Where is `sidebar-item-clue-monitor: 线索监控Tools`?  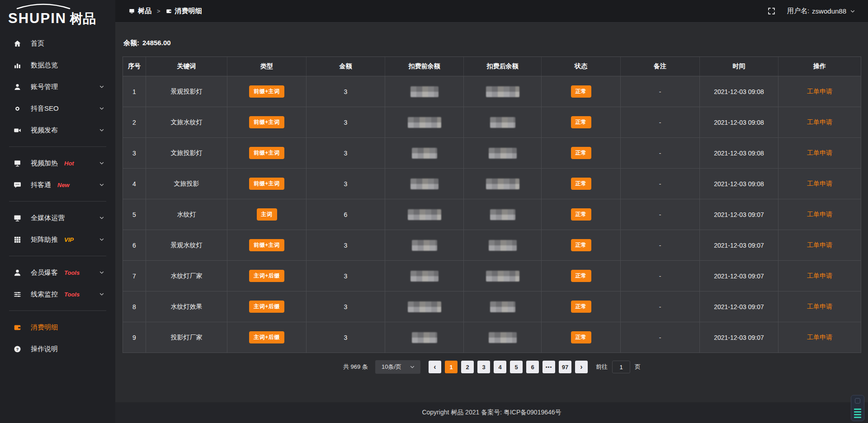 sidebar-item-clue-monitor: 线索监控Tools is located at coordinates (58, 294).